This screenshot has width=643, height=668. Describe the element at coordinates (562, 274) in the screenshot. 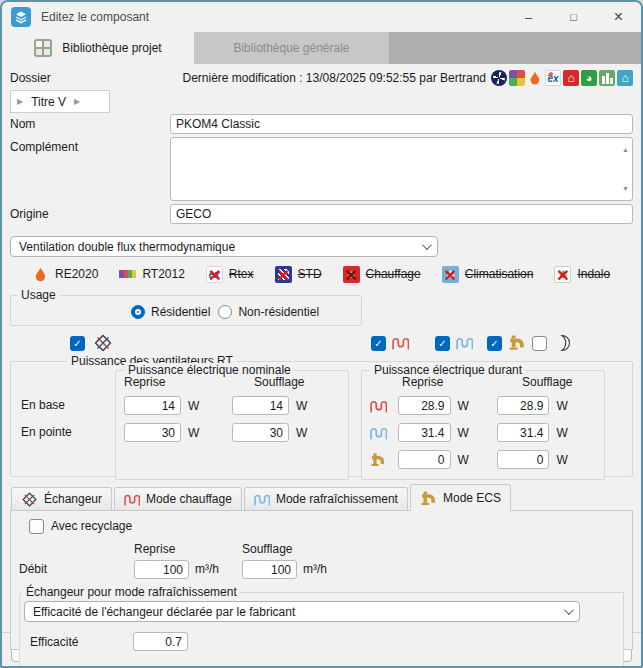

I see `indalo-crossed-icon: ∗×` at that location.